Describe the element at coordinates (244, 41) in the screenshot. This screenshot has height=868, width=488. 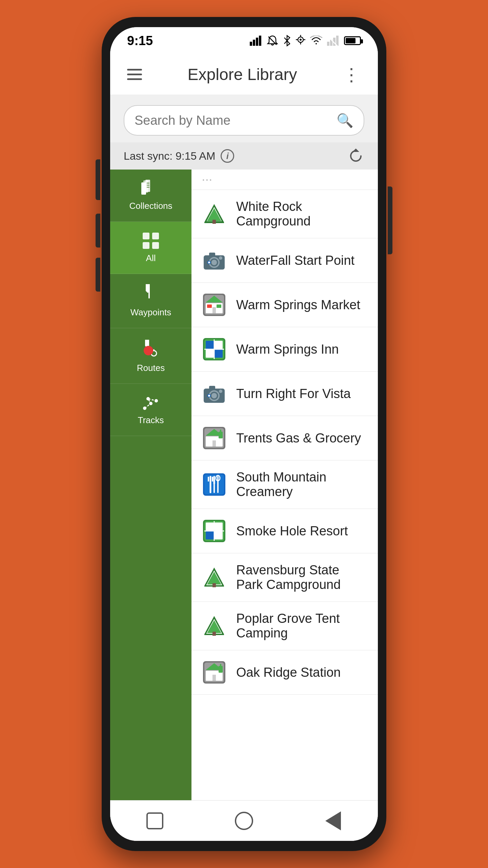
I see `status-bar: 9:15` at that location.